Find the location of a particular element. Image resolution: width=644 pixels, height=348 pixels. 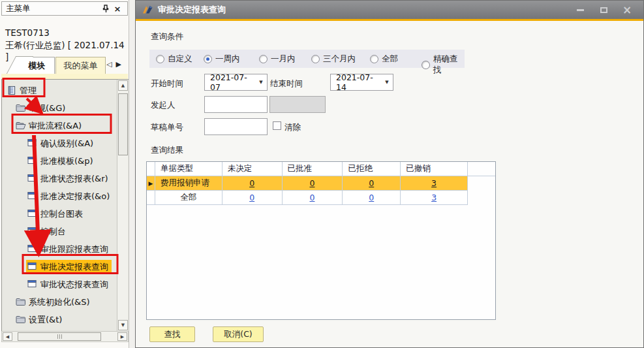

tree-item-system-initialization: 系统初始化(&S) is located at coordinates (59, 302).